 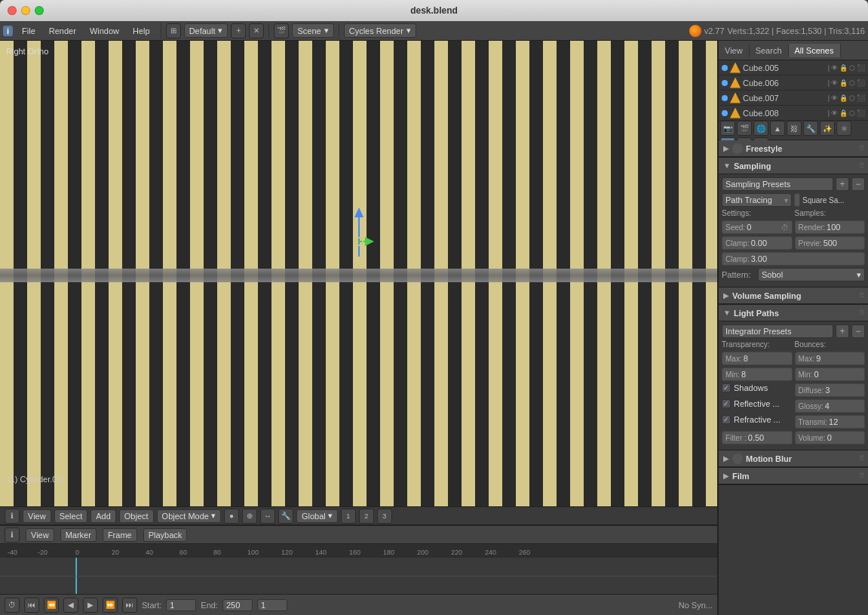 I want to click on timeline-content, so click(x=359, y=576).